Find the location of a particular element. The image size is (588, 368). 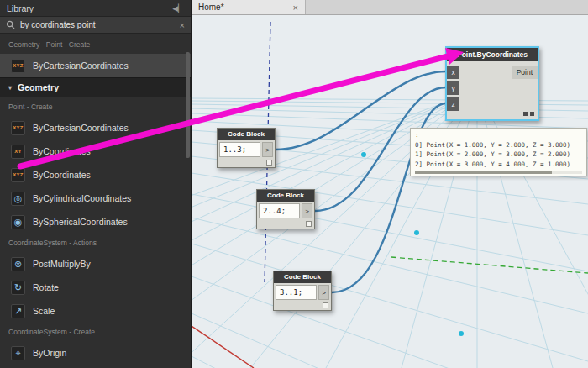

code-block-node-2: Code Block 2..4; > is located at coordinates (286, 209).